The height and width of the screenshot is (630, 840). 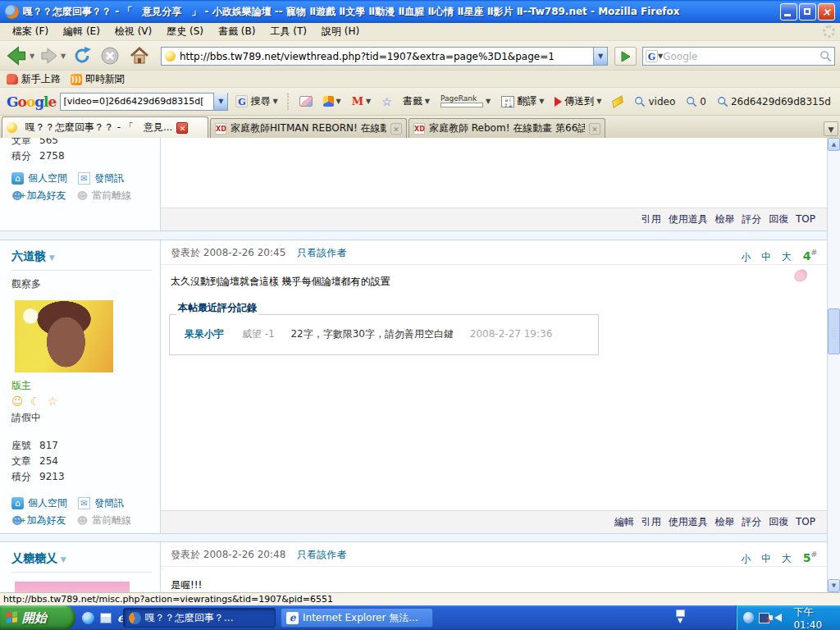 What do you see at coordinates (340, 31) in the screenshot?
I see `menu-help: 說明 (H)` at bounding box center [340, 31].